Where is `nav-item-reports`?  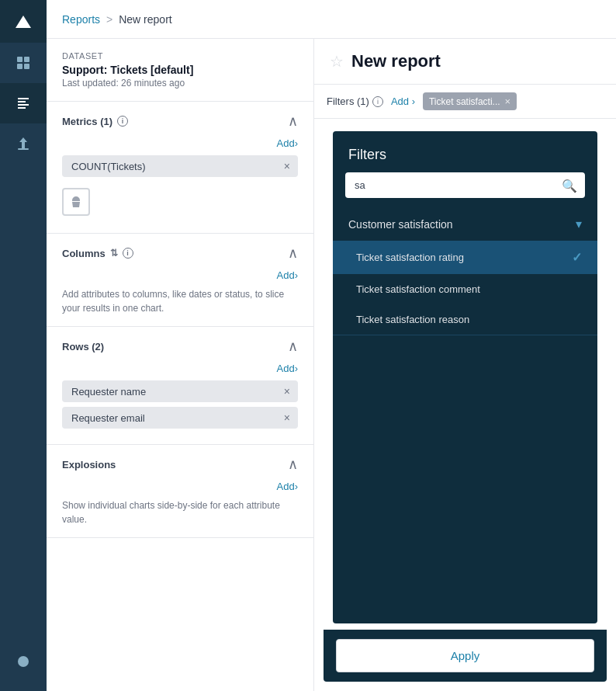 nav-item-reports is located at coordinates (23, 103).